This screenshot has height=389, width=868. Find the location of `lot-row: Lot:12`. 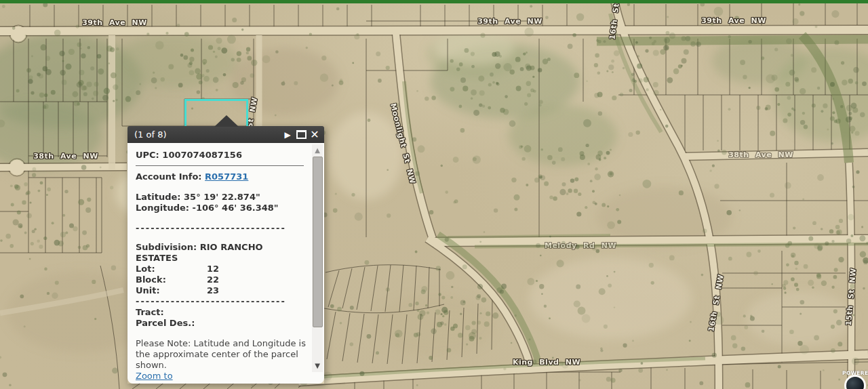

lot-row: Lot:12 is located at coordinates (220, 269).